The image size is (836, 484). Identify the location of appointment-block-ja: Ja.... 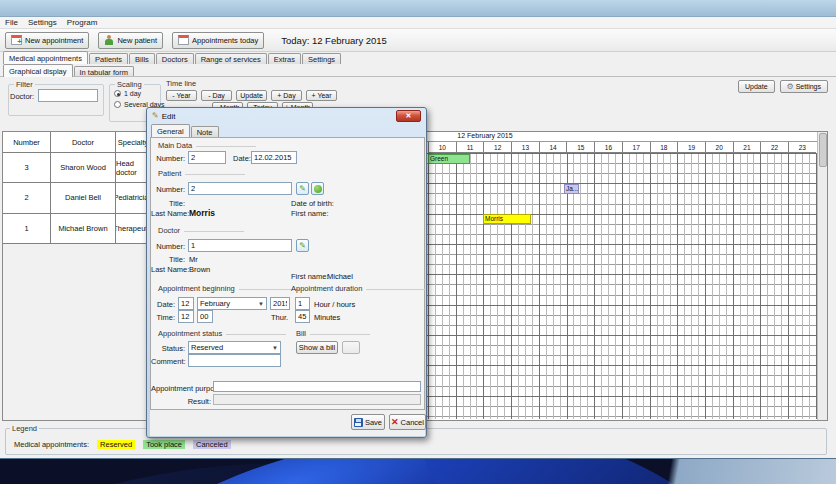
(572, 189).